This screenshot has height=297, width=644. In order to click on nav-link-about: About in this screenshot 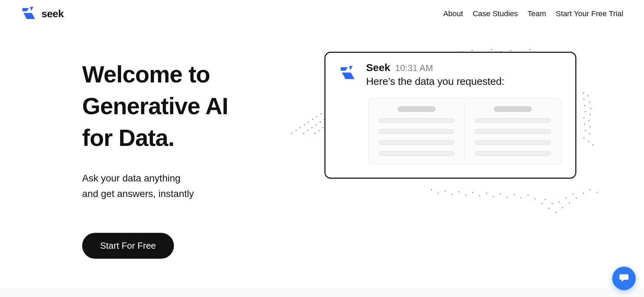, I will do `click(453, 14)`.